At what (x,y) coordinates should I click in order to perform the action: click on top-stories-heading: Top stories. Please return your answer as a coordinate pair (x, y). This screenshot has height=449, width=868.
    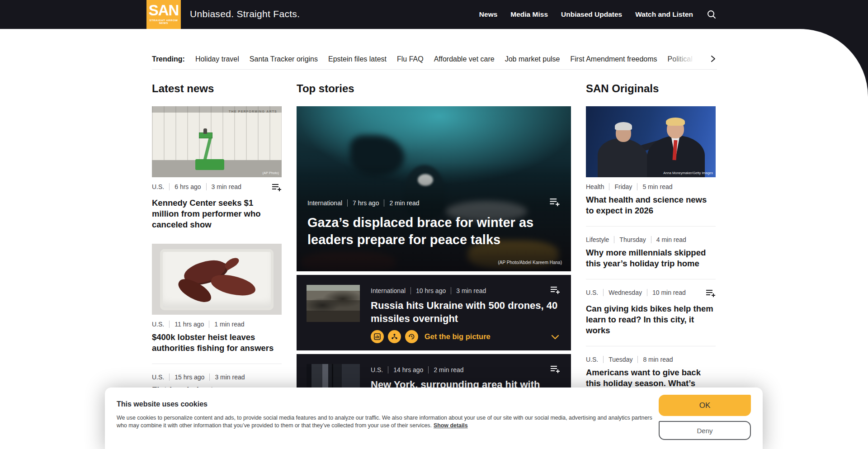
    Looking at the image, I should click on (434, 89).